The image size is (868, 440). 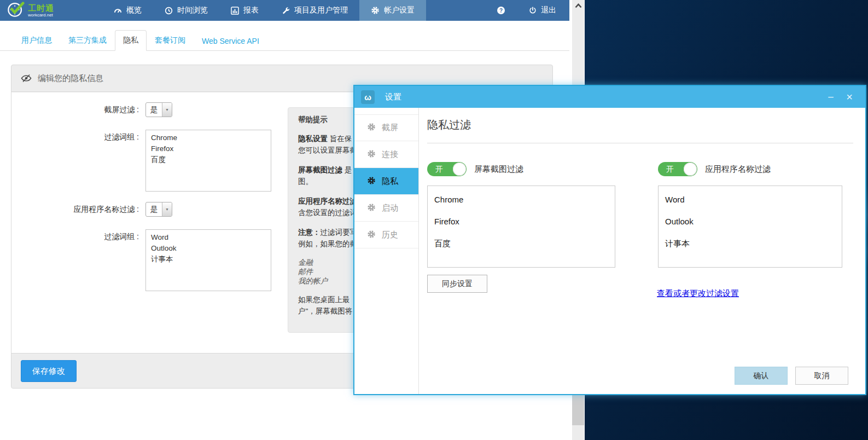 What do you see at coordinates (208, 161) in the screenshot?
I see `screenshot-filter-words-input: Chrome Firefox 百度` at bounding box center [208, 161].